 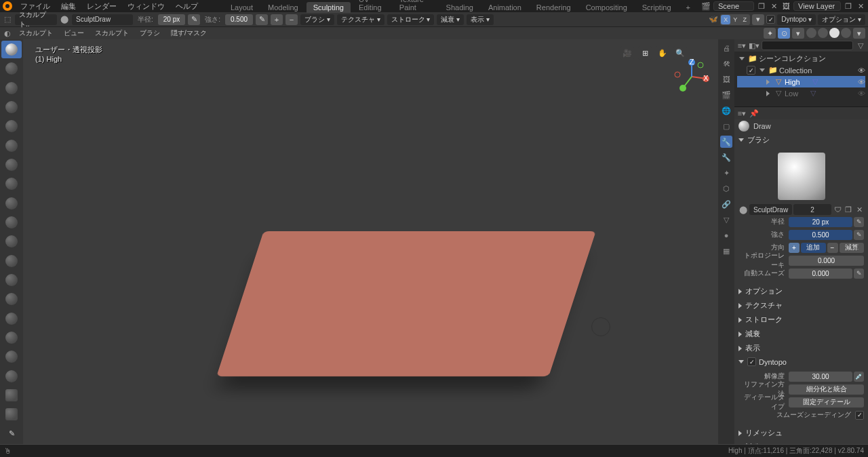 I want to click on outliner-filter-icon: ▽, so click(x=861, y=45).